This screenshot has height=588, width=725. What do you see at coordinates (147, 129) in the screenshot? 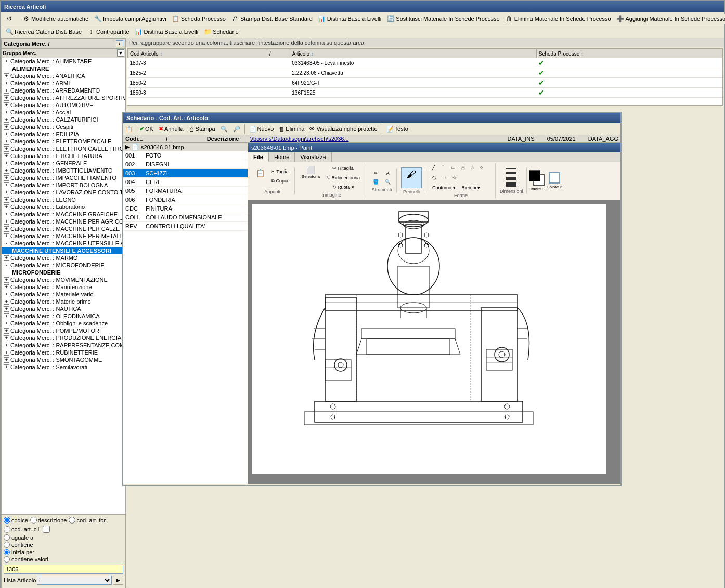
I see `ok-button: ✔ OK` at bounding box center [147, 129].